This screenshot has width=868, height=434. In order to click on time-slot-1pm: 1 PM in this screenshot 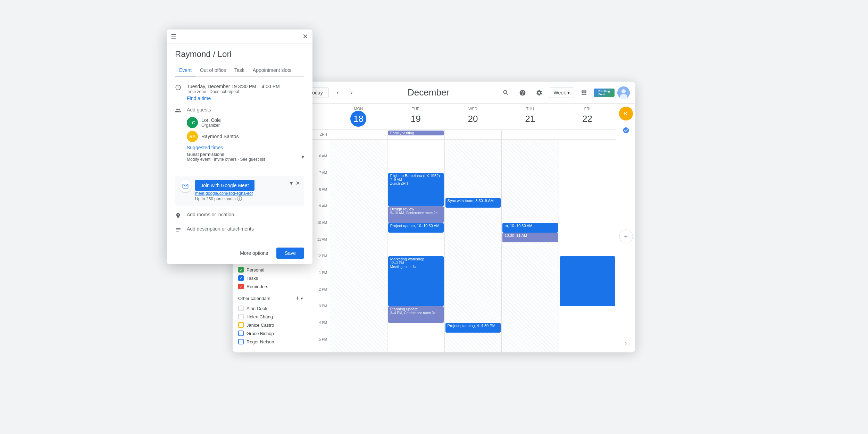, I will do `click(319, 281)`.